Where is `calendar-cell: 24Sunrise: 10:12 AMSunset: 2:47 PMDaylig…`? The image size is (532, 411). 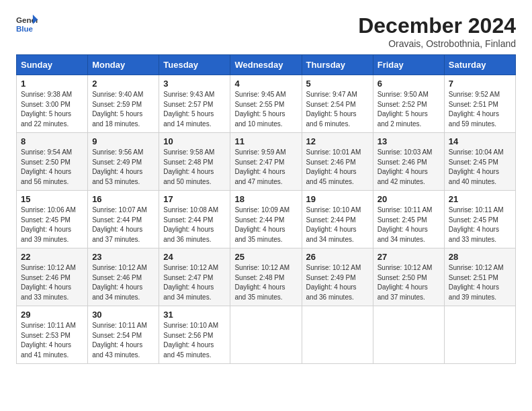 calendar-cell: 24Sunrise: 10:12 AMSunset: 2:47 PMDaylig… is located at coordinates (195, 277).